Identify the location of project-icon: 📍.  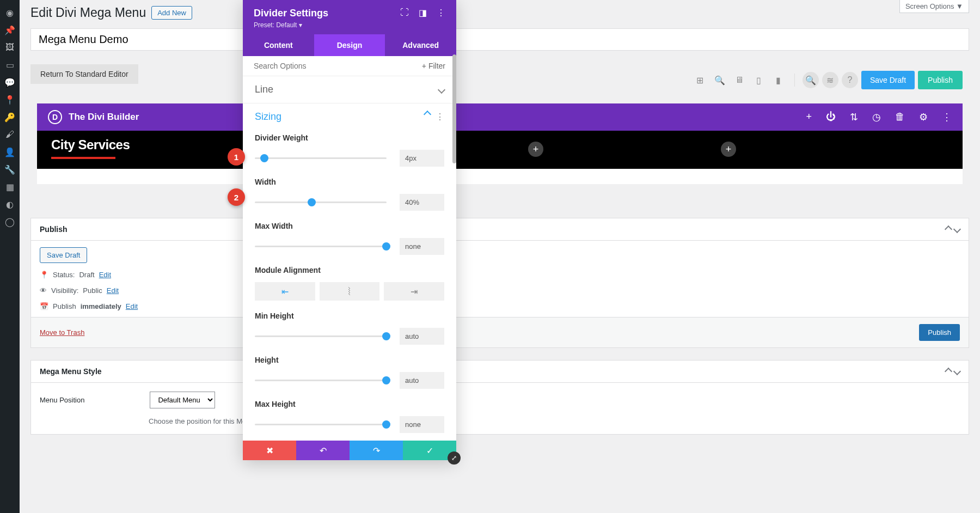
(10, 100).